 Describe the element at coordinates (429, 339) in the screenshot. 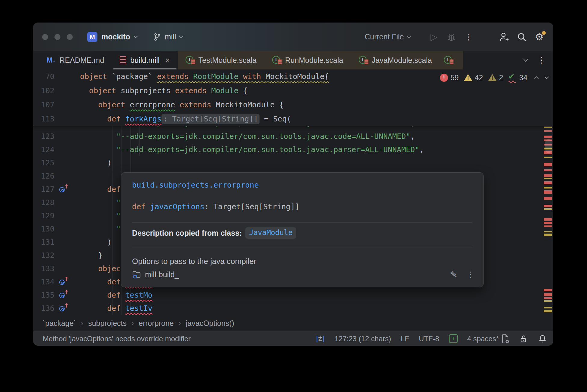

I see `encoding-widget: UTF-8` at that location.